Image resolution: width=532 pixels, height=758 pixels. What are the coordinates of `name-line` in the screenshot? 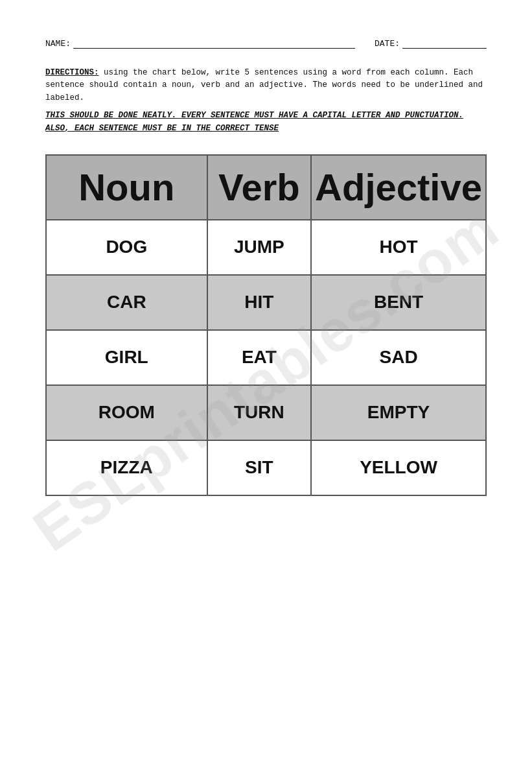 It's located at (214, 48).